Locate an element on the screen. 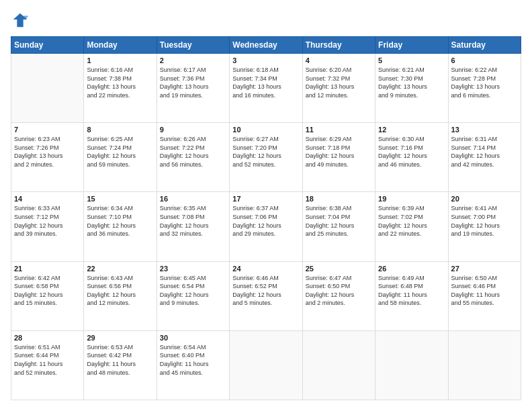  day-info: Sunrise: 6:54 AM Sunset: 6:40 PM Dayligh… is located at coordinates (193, 360).